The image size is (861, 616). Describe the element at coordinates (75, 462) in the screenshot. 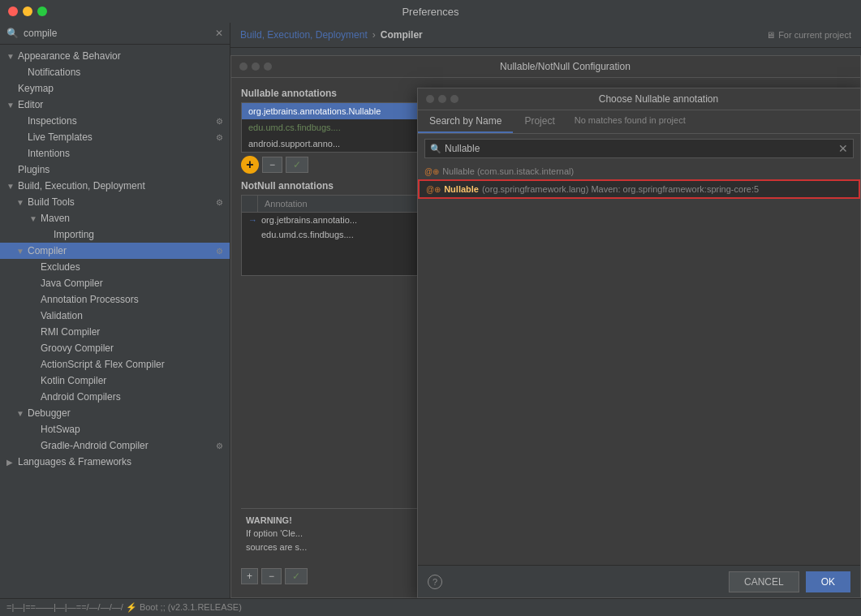

I see `sidebar-item-label: Languages & Frameworks` at that location.